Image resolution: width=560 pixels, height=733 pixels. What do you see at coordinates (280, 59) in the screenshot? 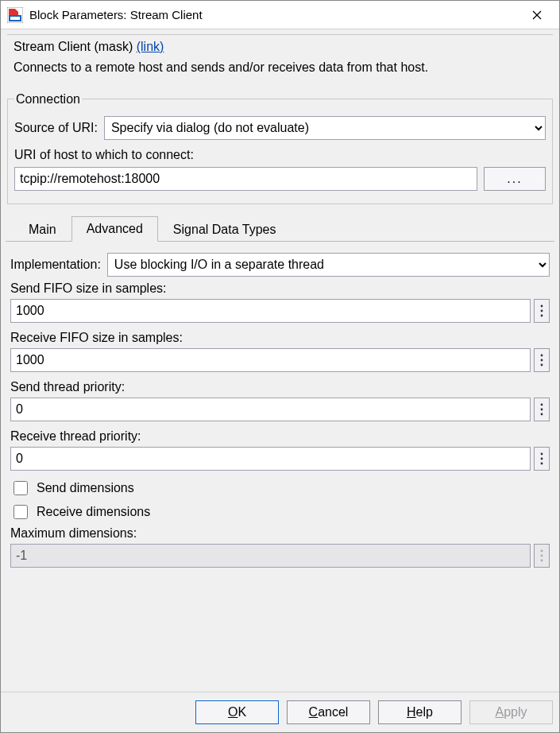
I see `header-group: Stream Client (mask) (link) Connects to …` at bounding box center [280, 59].